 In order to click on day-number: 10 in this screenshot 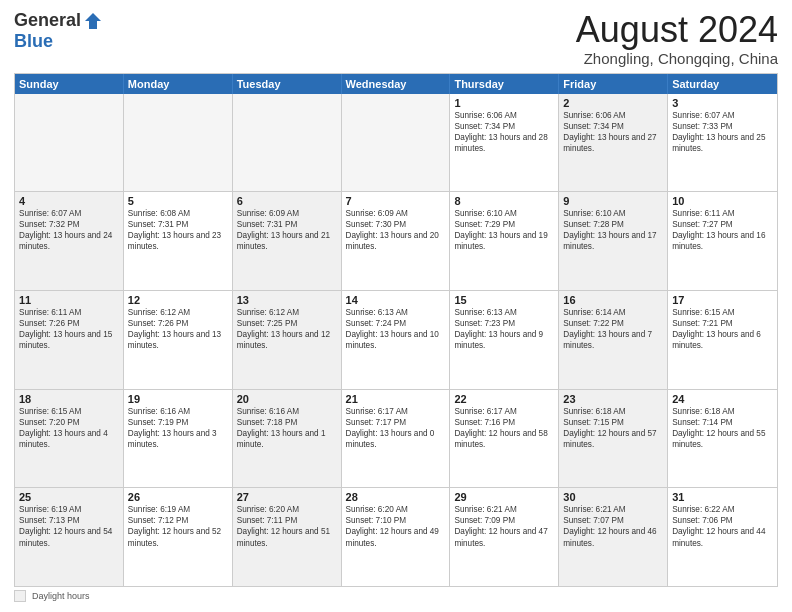, I will do `click(722, 201)`.